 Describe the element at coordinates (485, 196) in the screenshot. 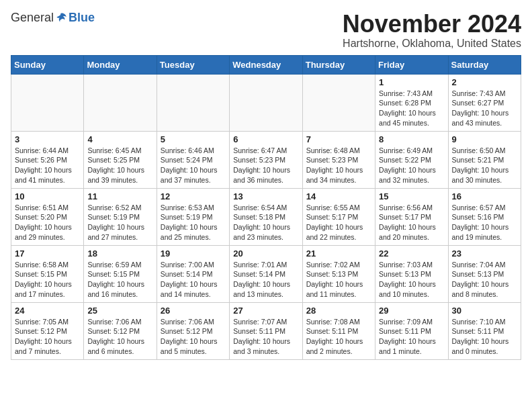

I see `day-number: 16` at that location.